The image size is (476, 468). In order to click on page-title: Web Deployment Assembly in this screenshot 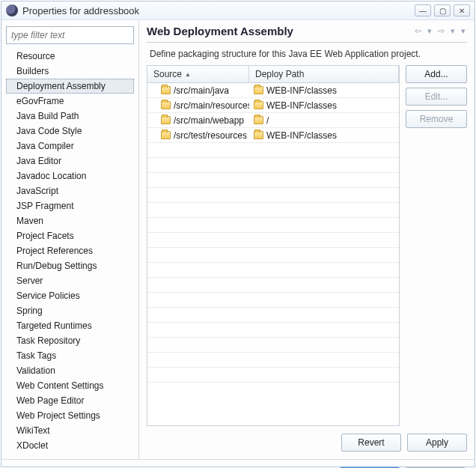, I will do `click(280, 31)`.